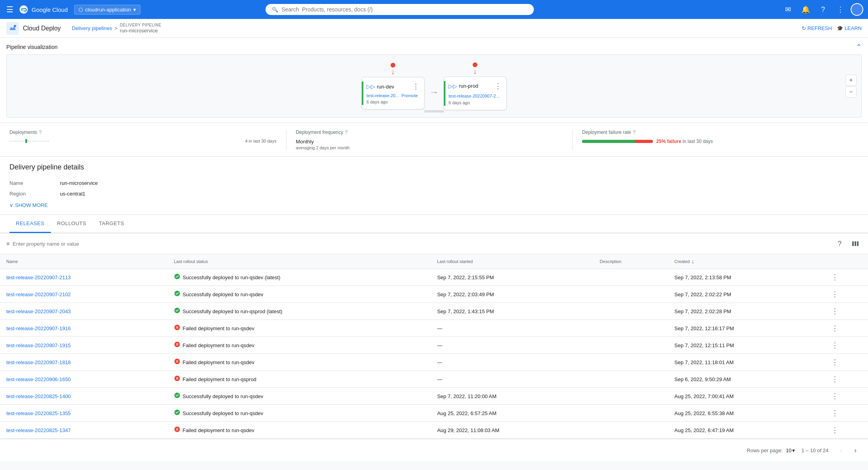 Image resolution: width=868 pixels, height=470 pixels. I want to click on column-toggle-icon, so click(855, 244).